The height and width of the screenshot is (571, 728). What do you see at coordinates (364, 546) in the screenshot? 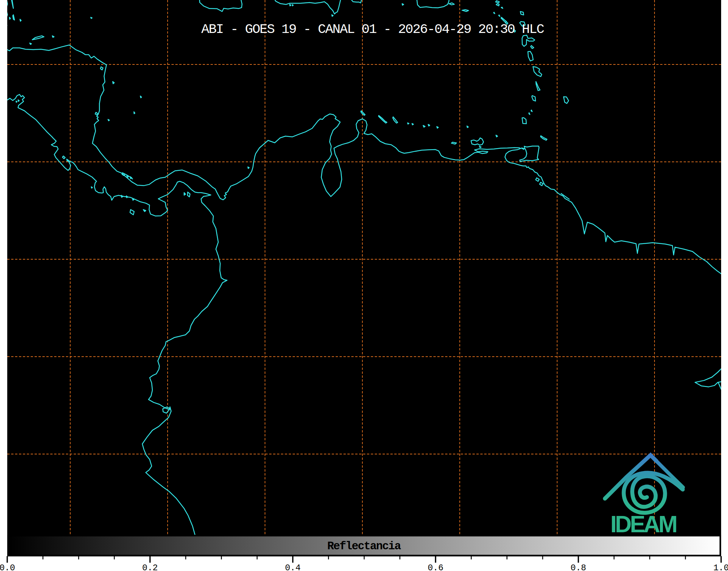
I see `svg-text: Reflectancia` at bounding box center [364, 546].